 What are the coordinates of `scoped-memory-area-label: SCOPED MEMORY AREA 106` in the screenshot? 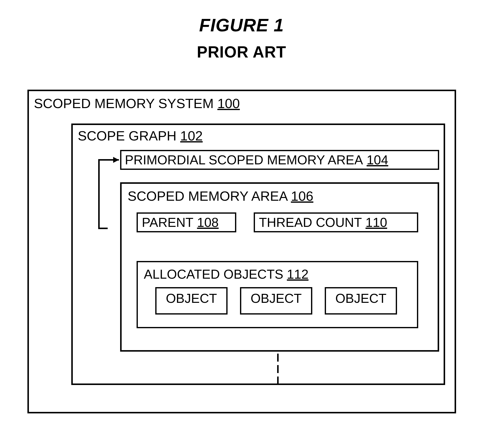 It's located at (280, 196).